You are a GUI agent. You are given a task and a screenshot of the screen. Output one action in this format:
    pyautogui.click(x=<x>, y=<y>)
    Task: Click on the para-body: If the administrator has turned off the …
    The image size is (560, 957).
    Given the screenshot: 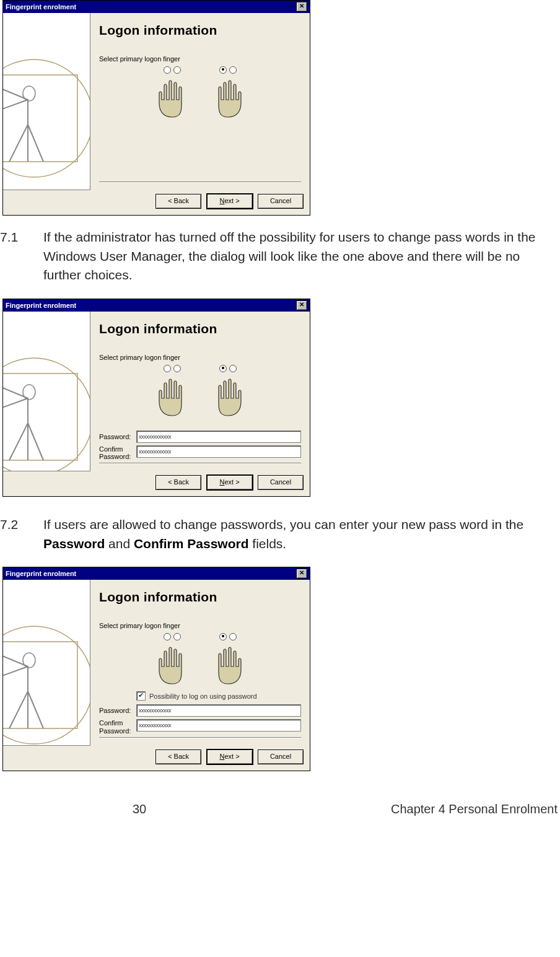 What is the action you would take?
    pyautogui.click(x=302, y=256)
    